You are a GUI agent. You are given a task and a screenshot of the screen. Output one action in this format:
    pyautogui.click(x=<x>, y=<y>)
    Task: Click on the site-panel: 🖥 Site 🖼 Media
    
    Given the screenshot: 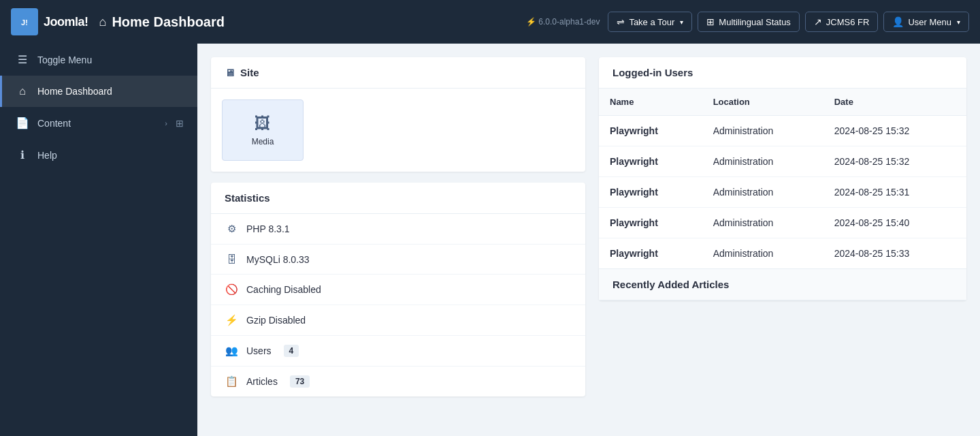 What is the action you would take?
    pyautogui.click(x=398, y=114)
    